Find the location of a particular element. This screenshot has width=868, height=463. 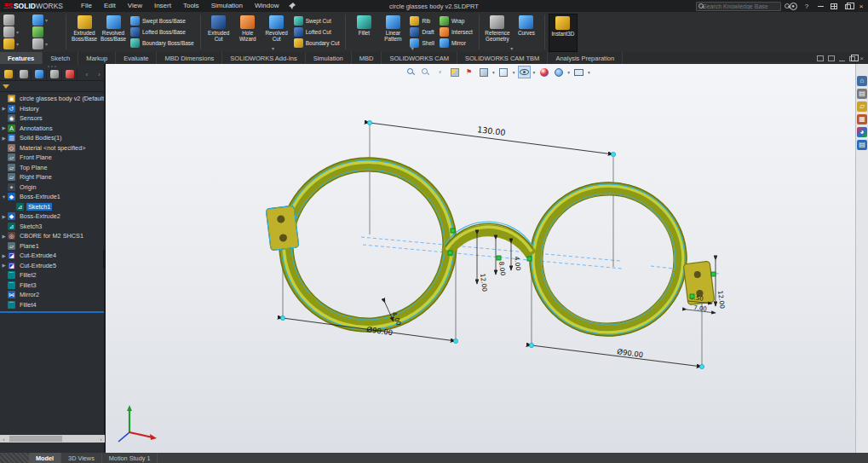

lofted-boss-base-button: Lofted Boss/Base is located at coordinates (162, 32).